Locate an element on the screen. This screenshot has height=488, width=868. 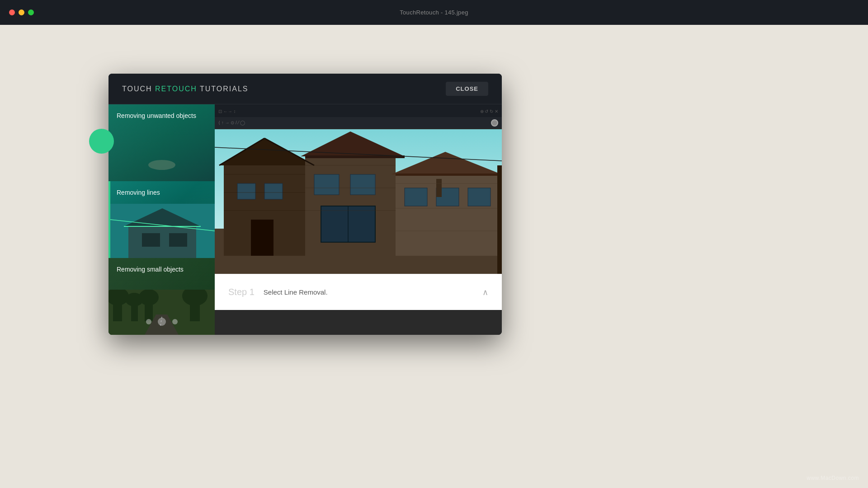
green-circle-indicator is located at coordinates (101, 141).